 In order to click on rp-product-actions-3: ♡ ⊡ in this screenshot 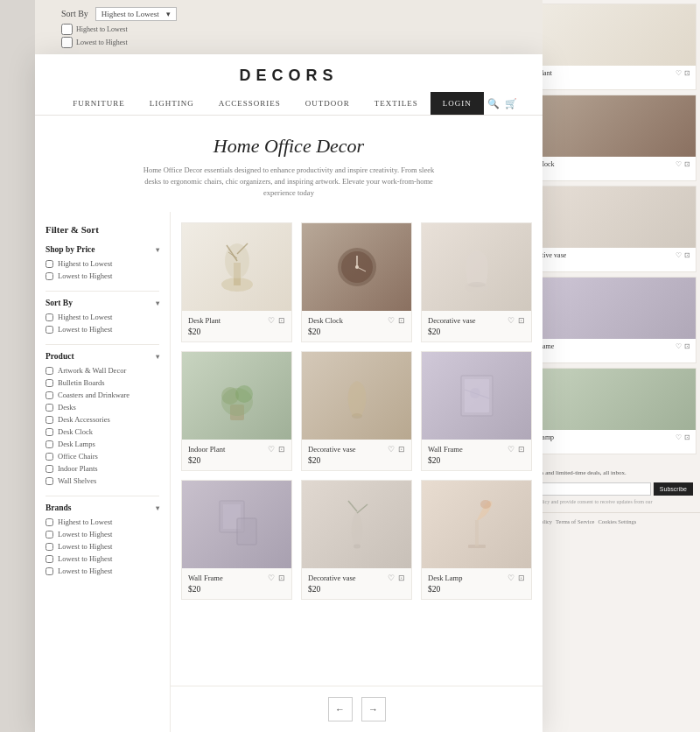, I will do `click(682, 256)`.